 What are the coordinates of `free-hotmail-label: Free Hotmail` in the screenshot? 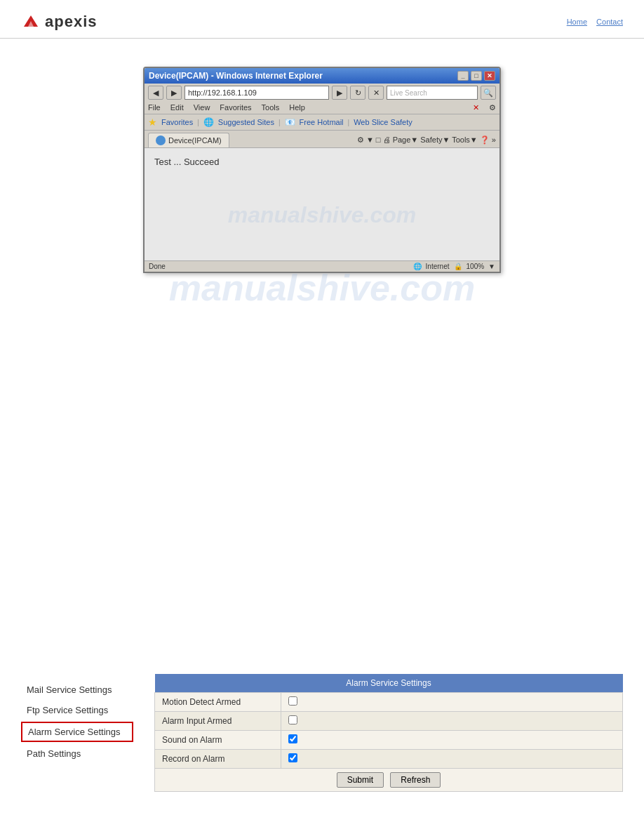 It's located at (321, 122).